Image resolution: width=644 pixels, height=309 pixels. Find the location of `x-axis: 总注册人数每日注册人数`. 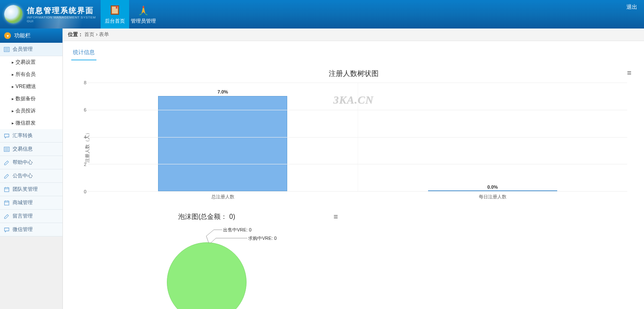

x-axis: 总注册人数每日注册人数 is located at coordinates (358, 197).